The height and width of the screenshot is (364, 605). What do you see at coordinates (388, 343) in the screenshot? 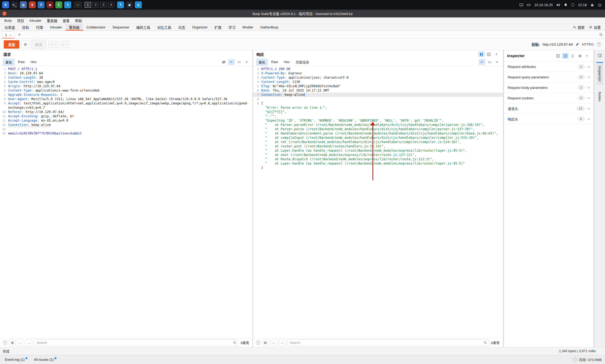
I see `response-search-input` at bounding box center [388, 343].